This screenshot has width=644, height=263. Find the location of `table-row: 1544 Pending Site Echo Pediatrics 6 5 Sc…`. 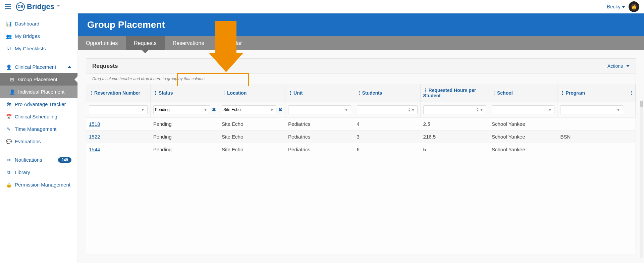

table-row: 1544 Pending Site Echo Pediatrics 6 5 Sc… is located at coordinates (361, 150).